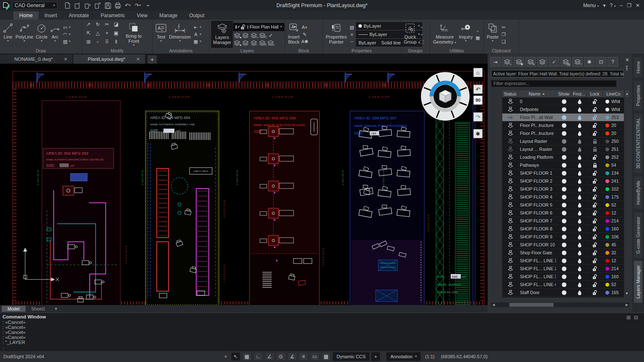  What do you see at coordinates (613, 261) in the screenshot?
I see `layer-linecolor: 12` at bounding box center [613, 261].